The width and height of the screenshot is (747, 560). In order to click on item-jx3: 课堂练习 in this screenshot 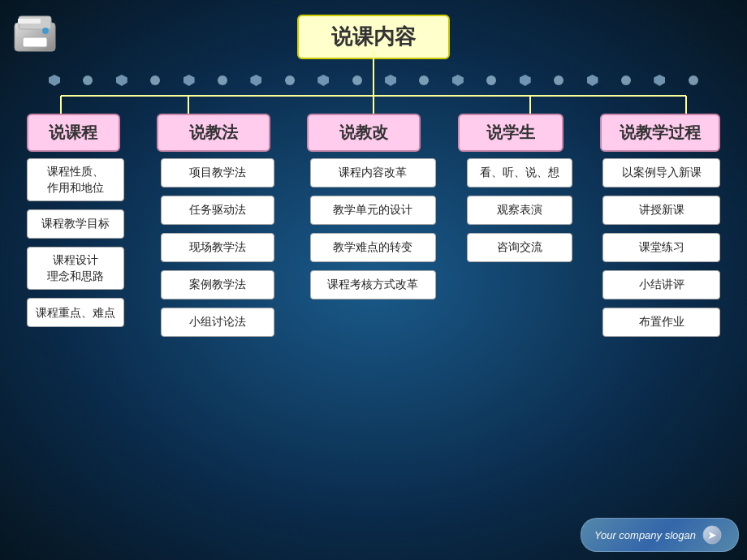, I will do `click(661, 248)`.